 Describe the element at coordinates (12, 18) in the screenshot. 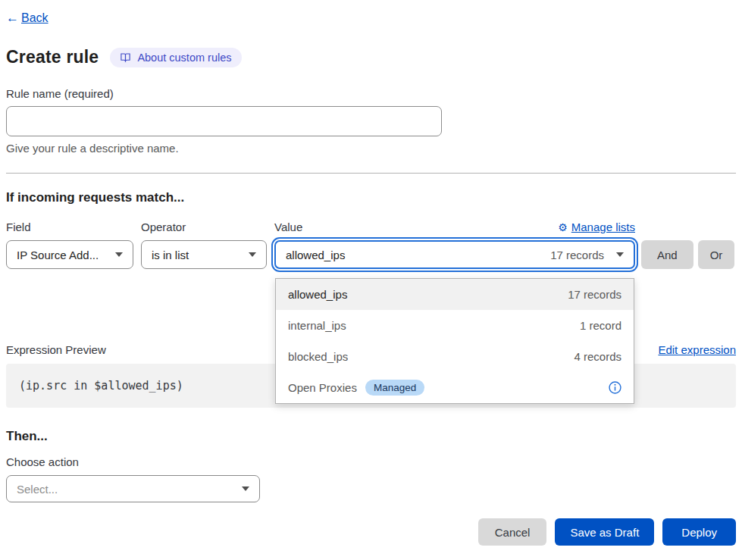

I see `back-arrow-icon: ←` at that location.